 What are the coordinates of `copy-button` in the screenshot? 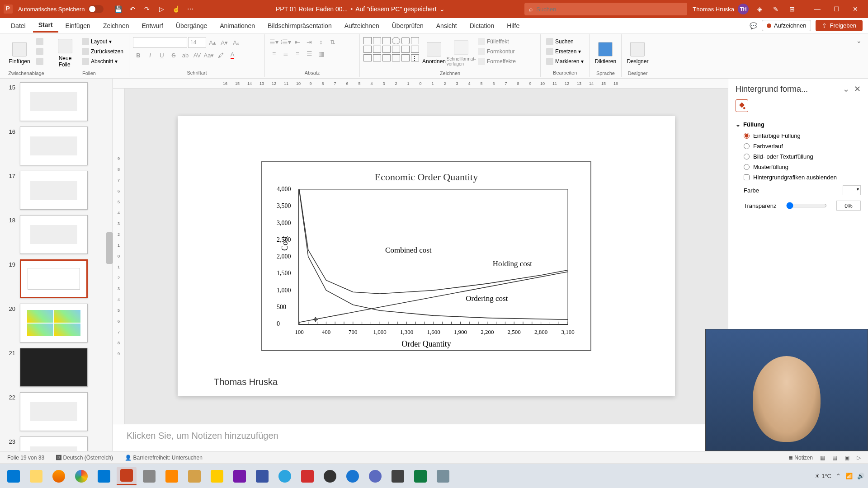 It's located at (40, 52).